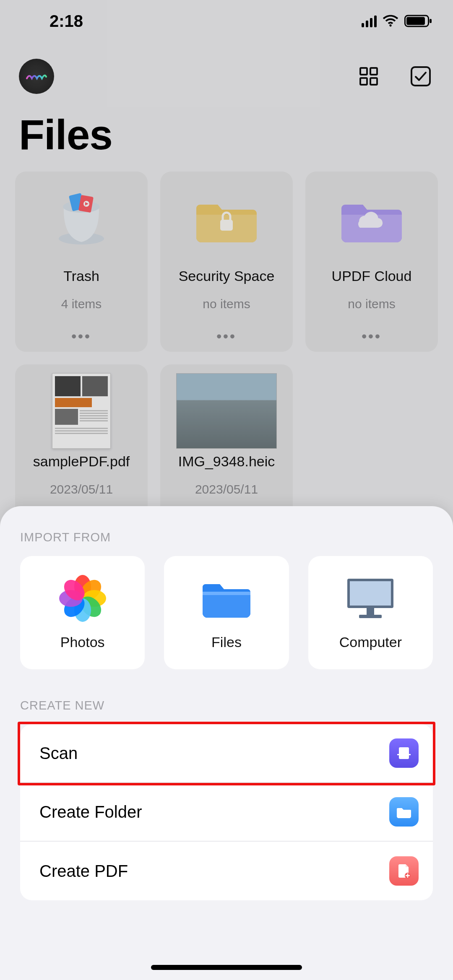 Image resolution: width=453 pixels, height=980 pixels. I want to click on import-label: Computer, so click(371, 642).